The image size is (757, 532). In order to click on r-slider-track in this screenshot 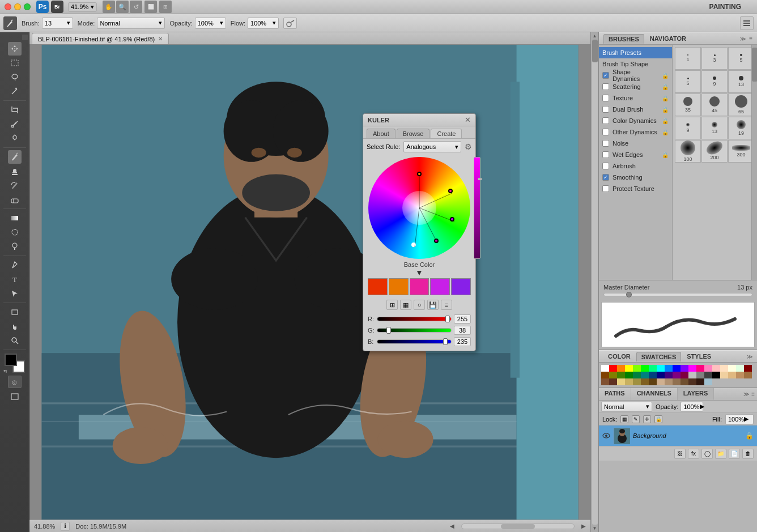, I will do `click(414, 319)`.